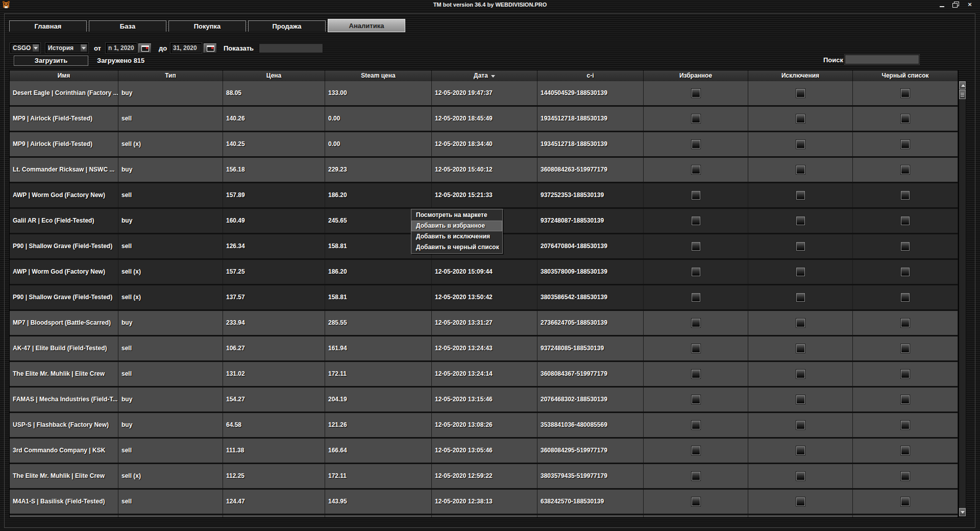 The height and width of the screenshot is (531, 980). Describe the element at coordinates (48, 26) in the screenshot. I see `tab-main: Главная` at that location.